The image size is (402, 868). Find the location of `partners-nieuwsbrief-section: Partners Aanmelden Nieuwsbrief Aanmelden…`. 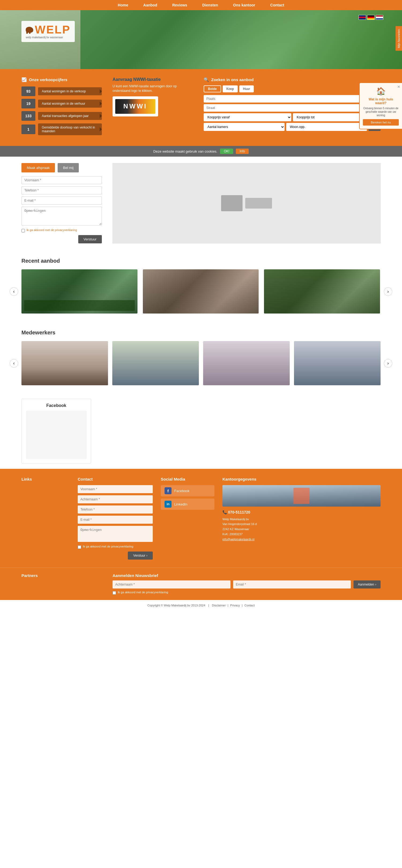

partners-nieuwsbrief-section: Partners Aanmelden Nieuwsbrief Aanmelden… is located at coordinates (201, 584).